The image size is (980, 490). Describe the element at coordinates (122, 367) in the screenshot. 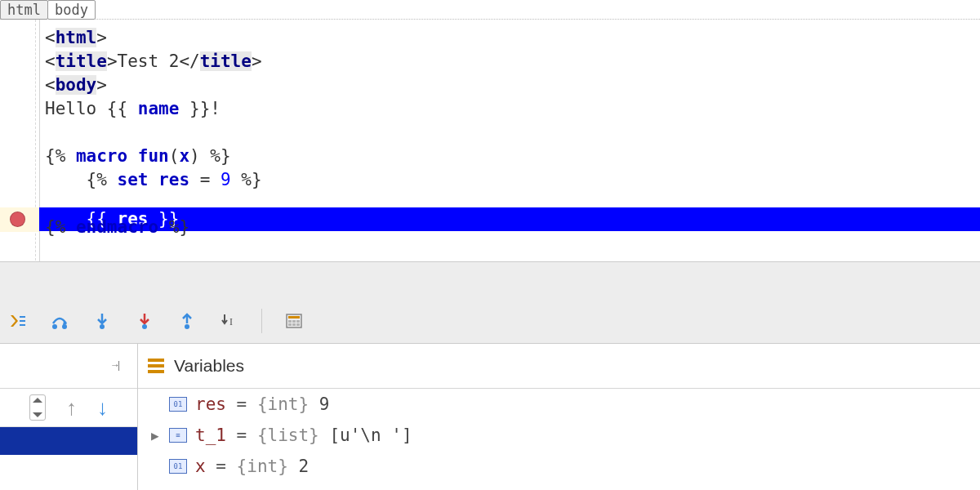

I see `collapse-icon: →|` at that location.